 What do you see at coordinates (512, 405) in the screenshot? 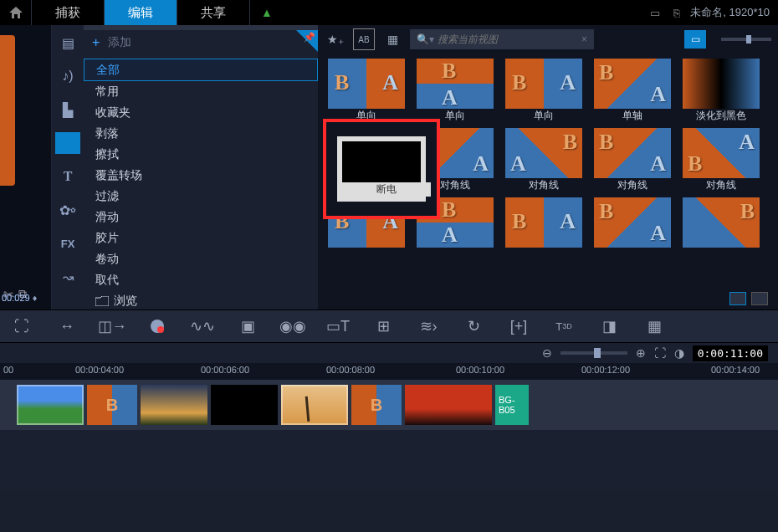
I see `timeline-bg-clip: BG-B05` at bounding box center [512, 405].